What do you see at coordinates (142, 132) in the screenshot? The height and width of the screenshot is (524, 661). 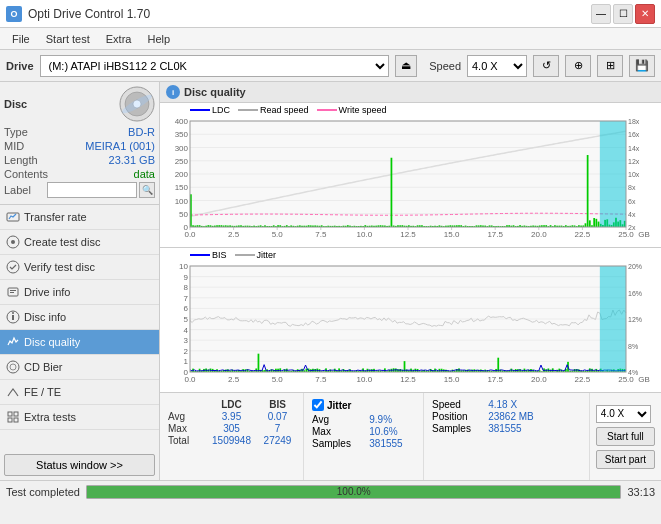 I see `type-value: BD-R` at bounding box center [142, 132].